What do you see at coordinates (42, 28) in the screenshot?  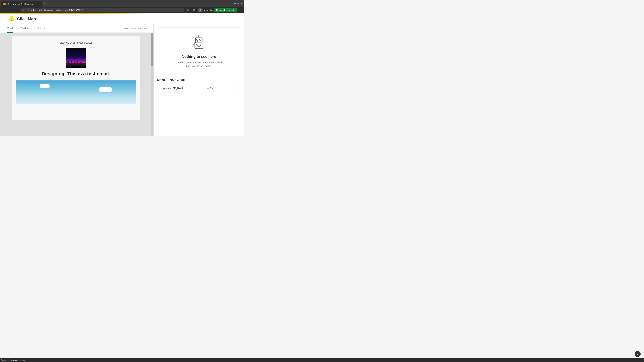 I see `tab-mobile: Mobile` at bounding box center [42, 28].